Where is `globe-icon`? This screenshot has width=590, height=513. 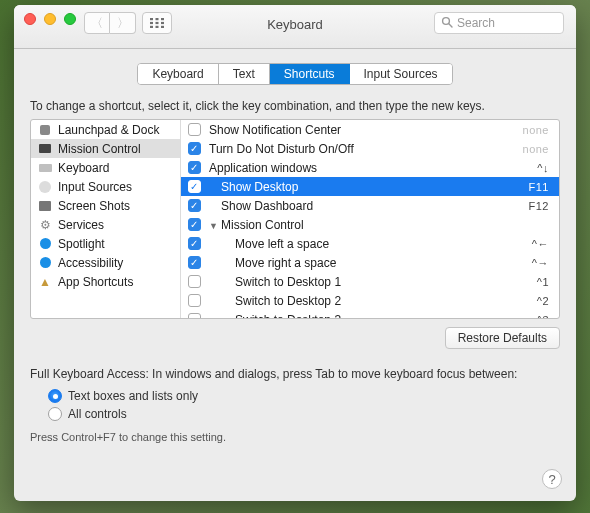 globe-icon is located at coordinates (45, 187).